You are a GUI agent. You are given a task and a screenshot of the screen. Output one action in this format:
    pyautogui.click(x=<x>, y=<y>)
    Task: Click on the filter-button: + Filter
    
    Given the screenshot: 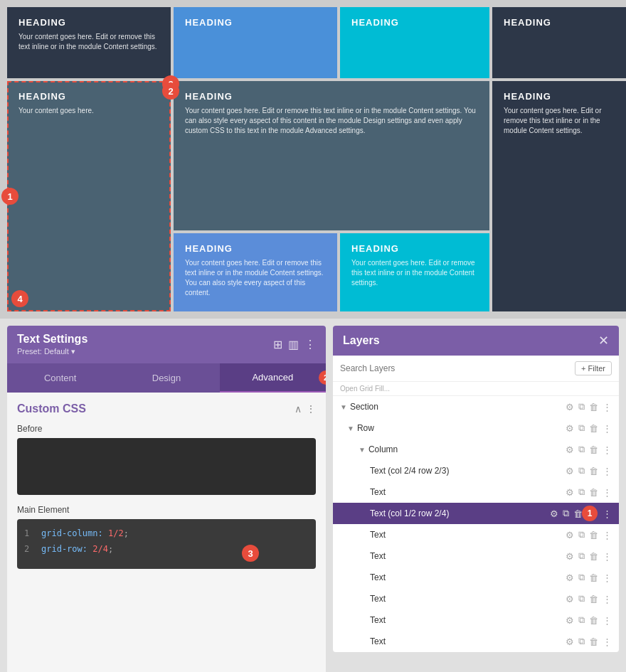 What is the action you would take?
    pyautogui.click(x=593, y=368)
    